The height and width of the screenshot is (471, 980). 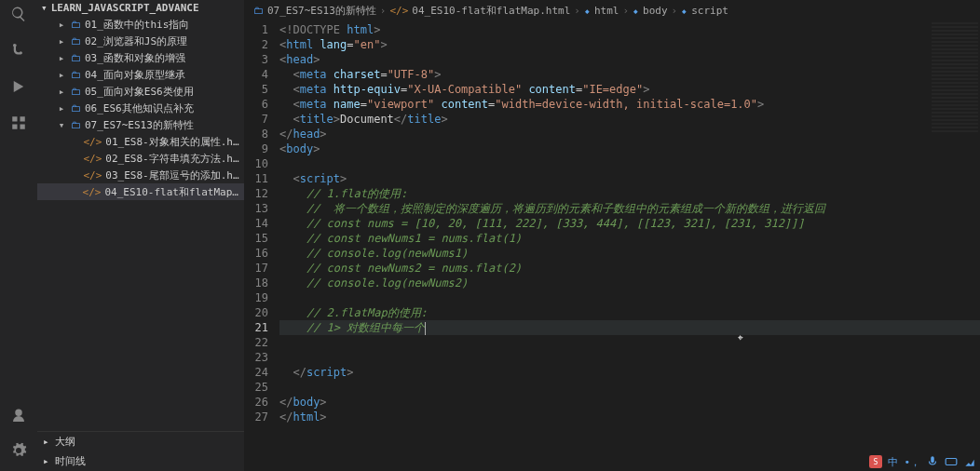 I want to click on tag-icon: ⬥, so click(x=587, y=11).